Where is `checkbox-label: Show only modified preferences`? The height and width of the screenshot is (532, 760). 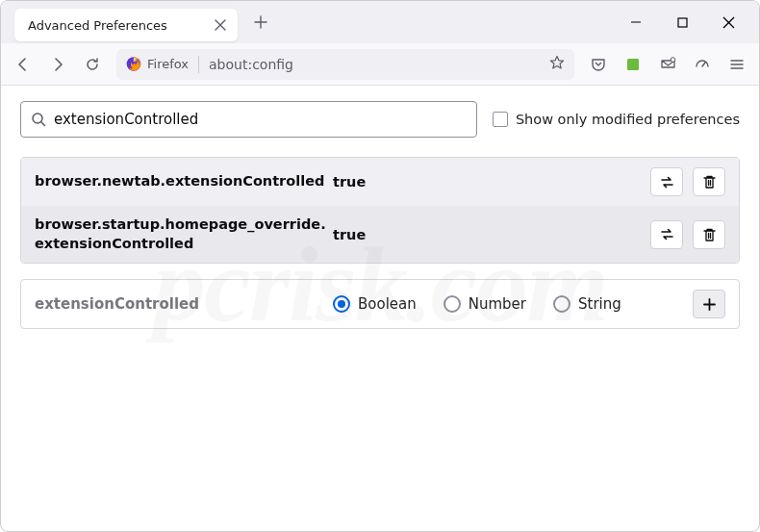
checkbox-label: Show only modified preferences is located at coordinates (627, 119).